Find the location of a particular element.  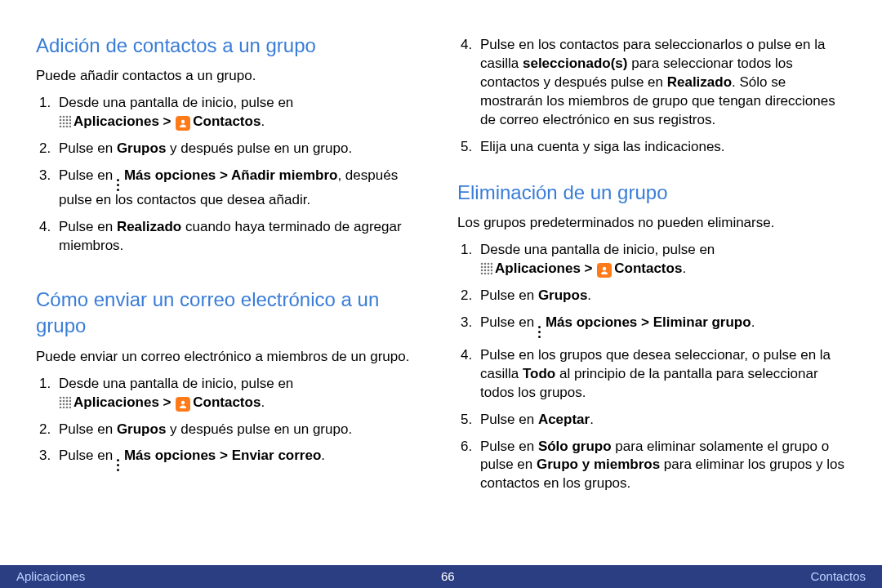

footer-right: Contactos is located at coordinates (838, 577).